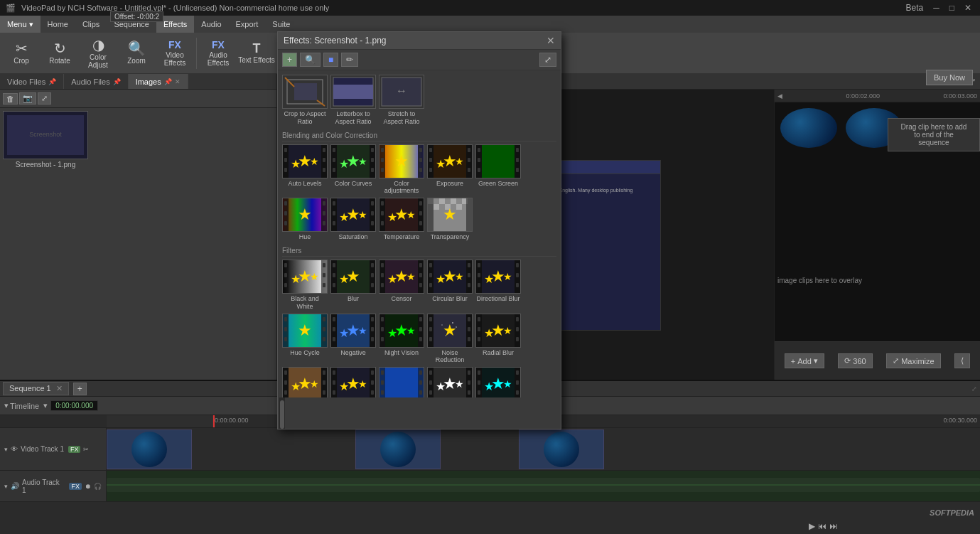 This screenshot has height=534, width=980. I want to click on effect-green-screen: Green Screen, so click(498, 170).